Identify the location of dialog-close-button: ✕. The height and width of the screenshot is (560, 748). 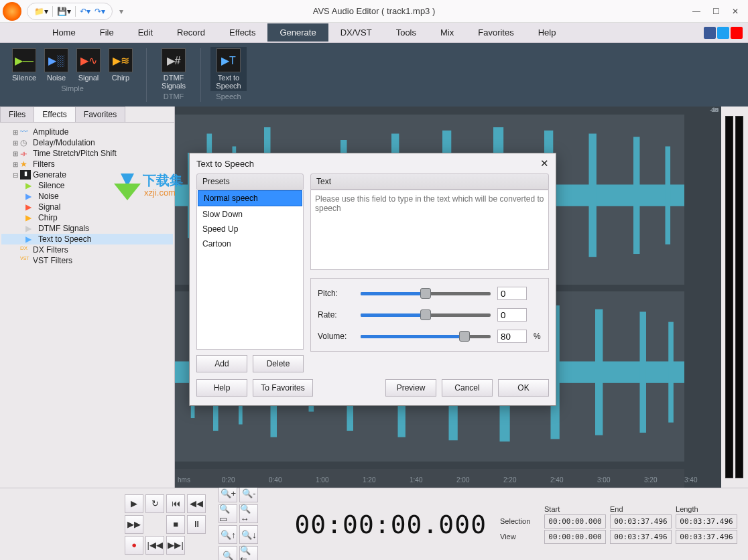
(544, 163).